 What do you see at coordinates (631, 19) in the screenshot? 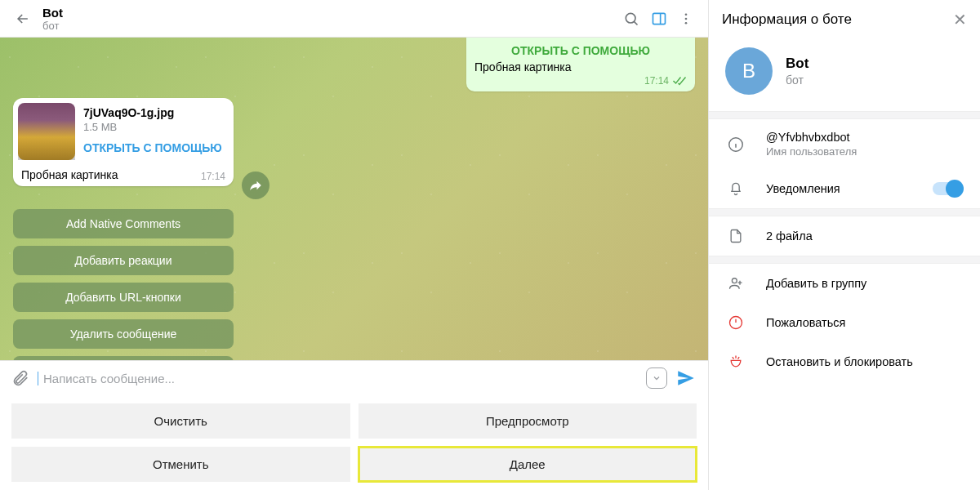
I see `search-icon` at bounding box center [631, 19].